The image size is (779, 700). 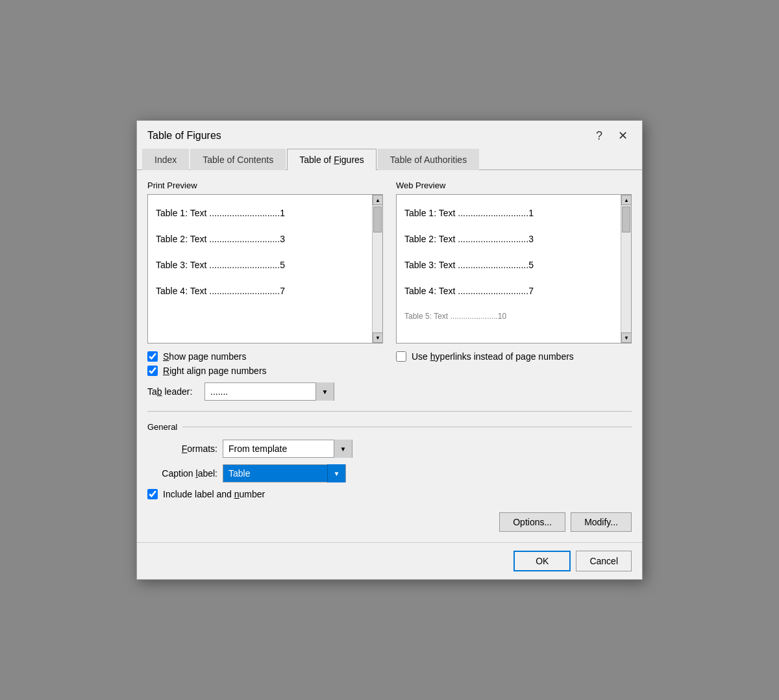 I want to click on tab-leader-value: ......., so click(x=260, y=392).